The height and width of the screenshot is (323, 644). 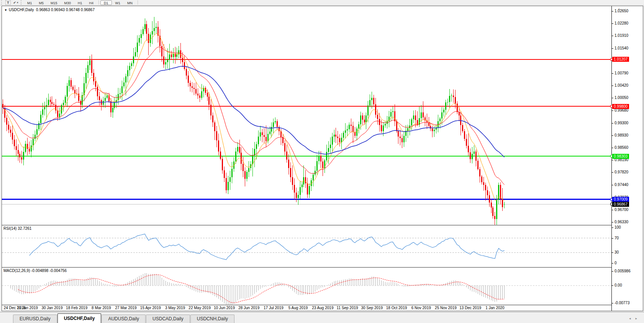 What do you see at coordinates (2, 2) in the screenshot?
I see `toolbar-grip` at bounding box center [2, 2].